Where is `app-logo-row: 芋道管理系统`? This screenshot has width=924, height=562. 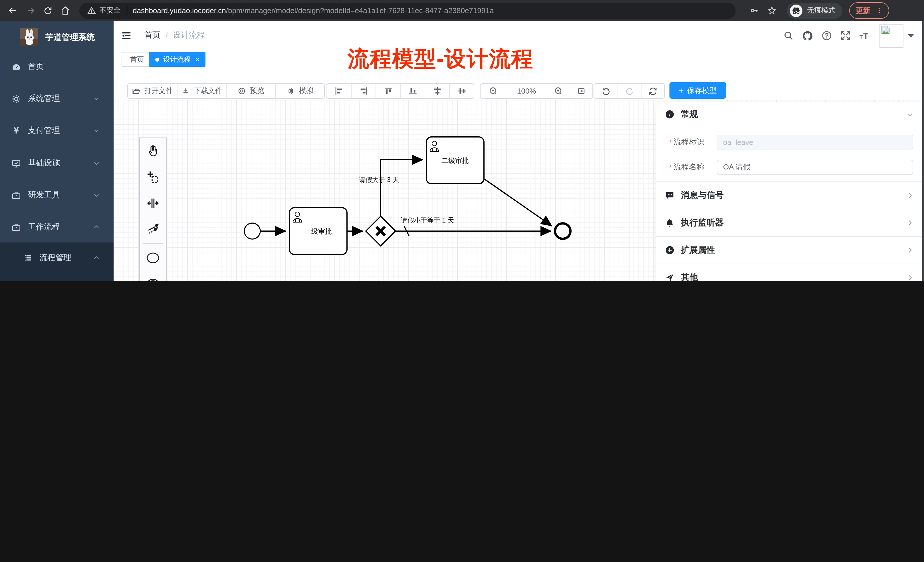 app-logo-row: 芋道管理系统 is located at coordinates (57, 37).